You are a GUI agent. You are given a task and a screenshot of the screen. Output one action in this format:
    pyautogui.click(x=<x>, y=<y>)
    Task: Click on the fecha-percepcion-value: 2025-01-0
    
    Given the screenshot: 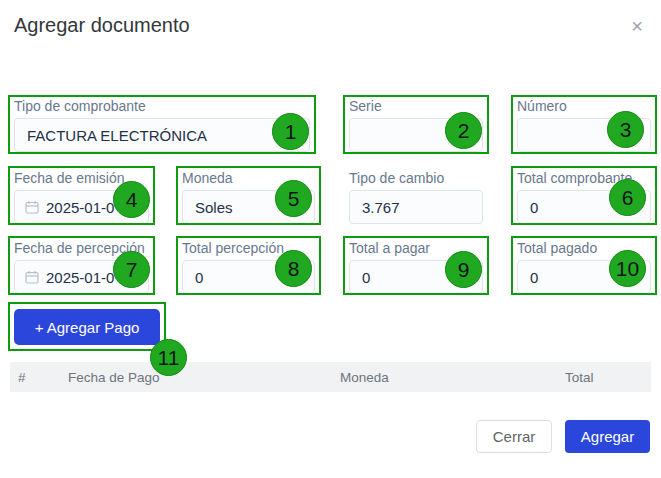 What is the action you would take?
    pyautogui.click(x=80, y=278)
    